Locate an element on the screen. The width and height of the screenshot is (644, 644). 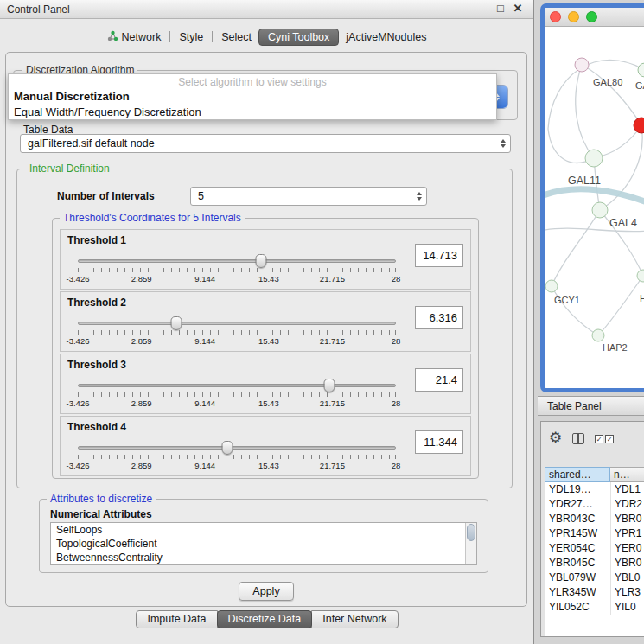
threshold-value-field: 21.4 is located at coordinates (439, 380).